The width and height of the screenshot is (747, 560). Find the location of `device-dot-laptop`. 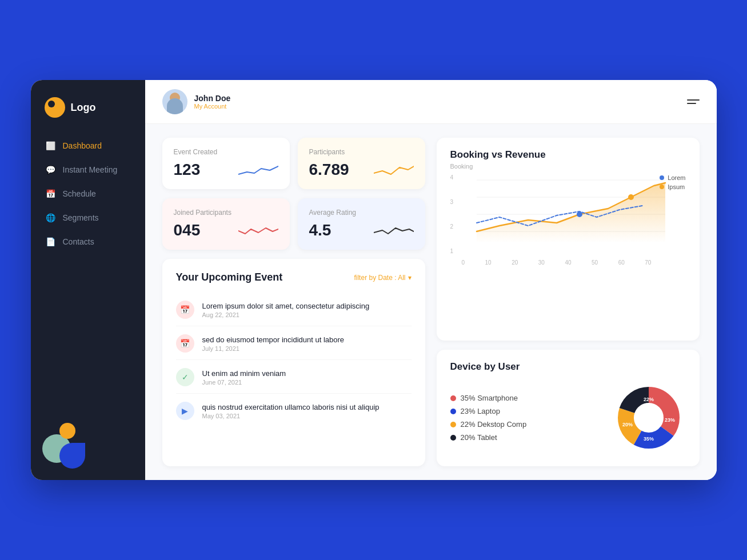

device-dot-laptop is located at coordinates (453, 411).